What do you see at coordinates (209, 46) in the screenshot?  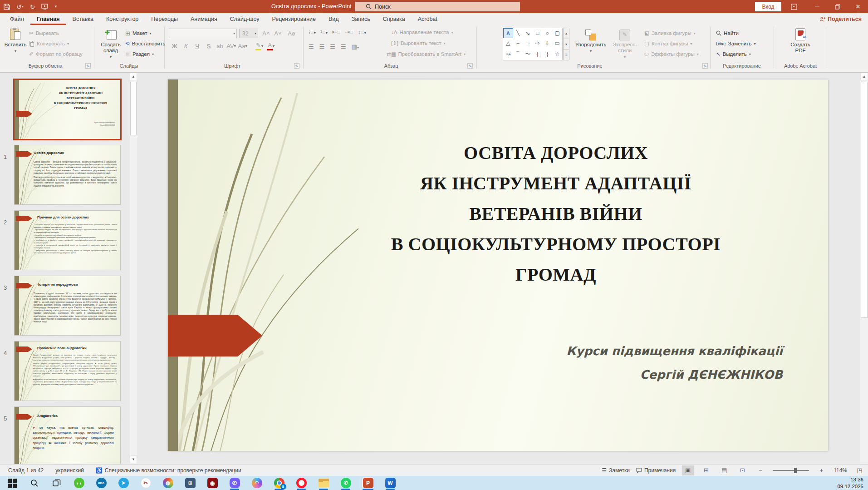 I see `text-shadow-button: S` at bounding box center [209, 46].